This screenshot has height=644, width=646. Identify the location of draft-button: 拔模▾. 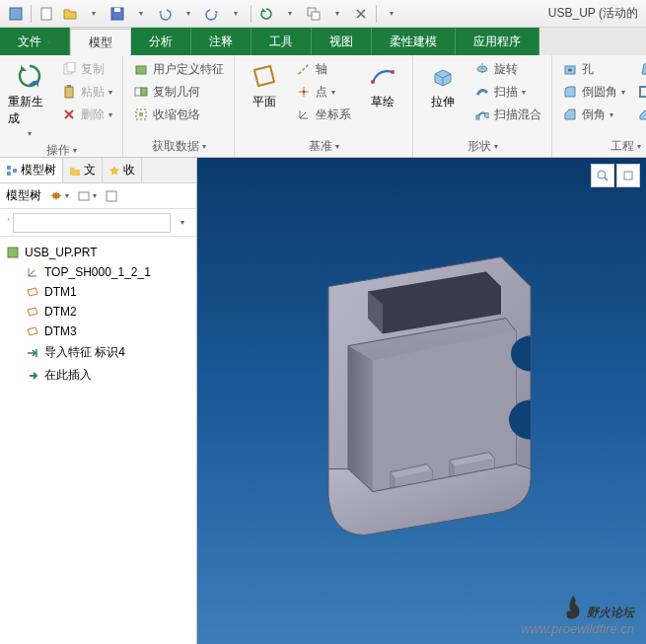
(639, 69).